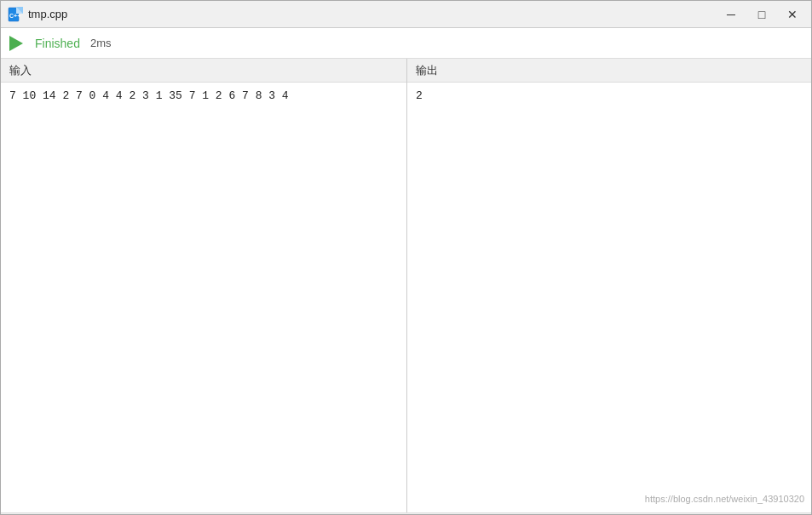  What do you see at coordinates (762, 14) in the screenshot?
I see `maximize-button: □` at bounding box center [762, 14].